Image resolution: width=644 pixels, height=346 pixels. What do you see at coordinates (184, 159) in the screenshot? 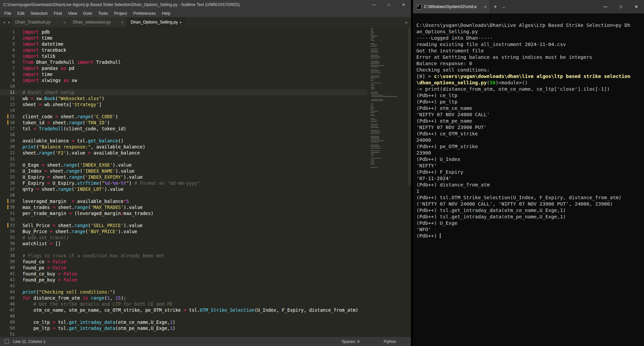
I see `code-line: 22` at bounding box center [184, 159].